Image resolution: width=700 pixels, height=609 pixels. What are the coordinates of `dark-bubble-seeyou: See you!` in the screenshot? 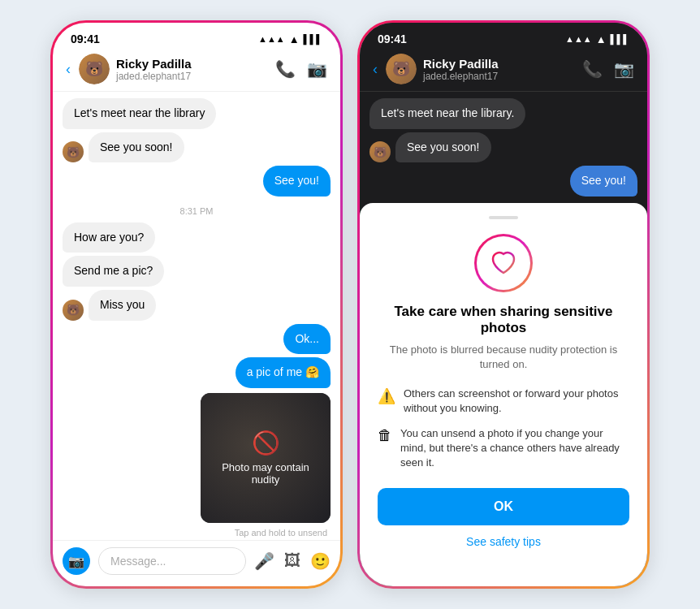 It's located at (604, 181).